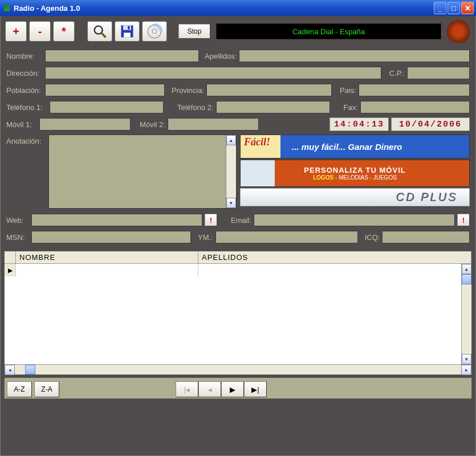 Image resolution: width=476 pixels, height=456 pixels. I want to click on minimize-button: _, so click(440, 8).